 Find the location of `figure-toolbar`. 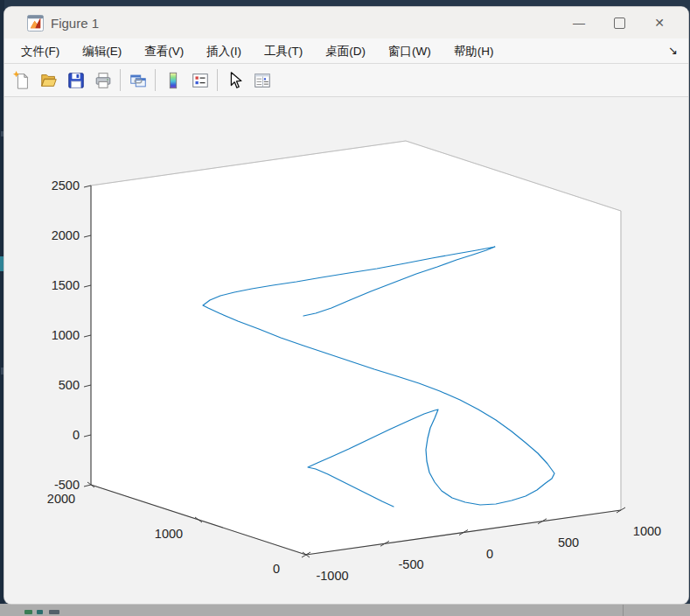

figure-toolbar is located at coordinates (346, 80).